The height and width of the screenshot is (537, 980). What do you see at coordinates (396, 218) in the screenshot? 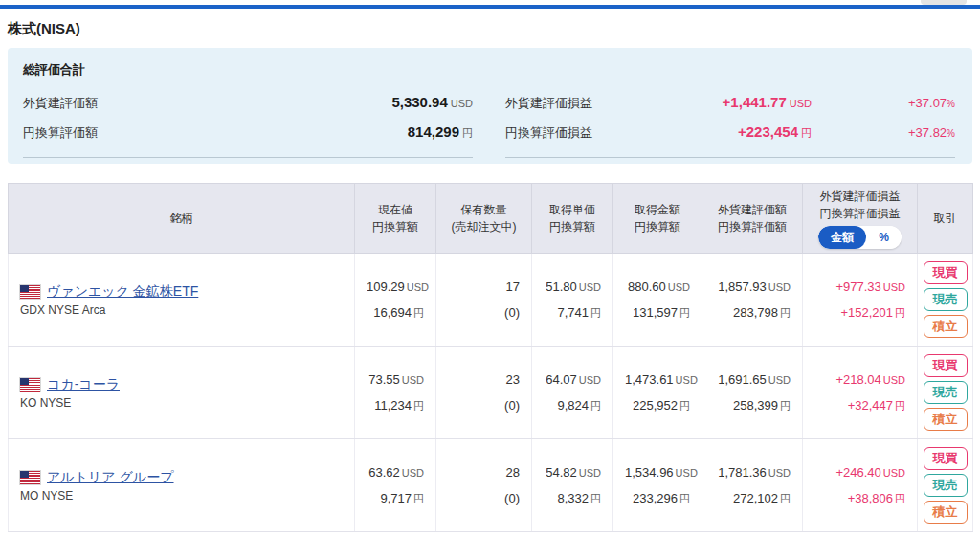
I see `col-header-price: 現在値円換算額` at bounding box center [396, 218].